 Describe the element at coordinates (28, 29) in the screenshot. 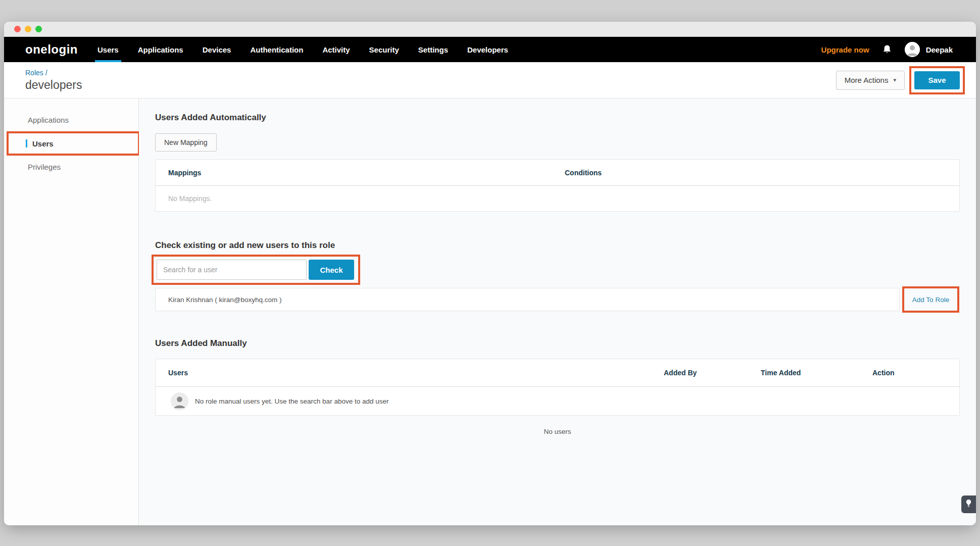

I see `window-controls` at that location.